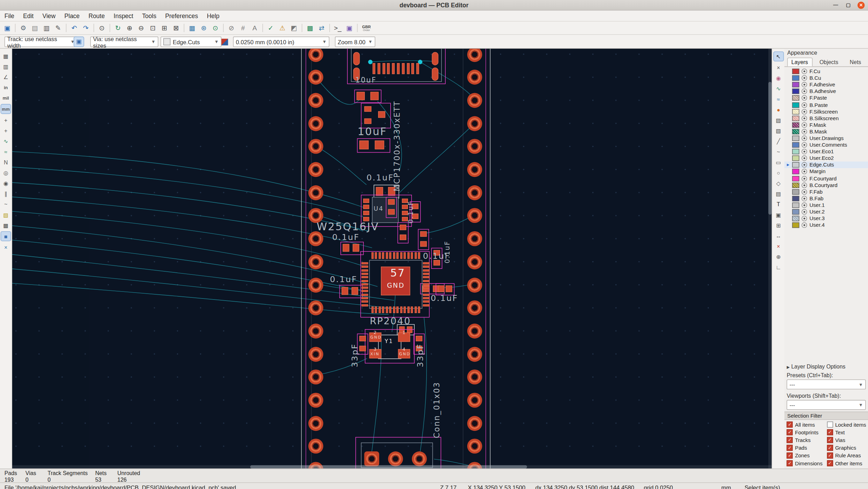 The width and height of the screenshot is (868, 489). Describe the element at coordinates (826, 104) in the screenshot. I see `layer-row-b.paste: B.Paste` at that location.